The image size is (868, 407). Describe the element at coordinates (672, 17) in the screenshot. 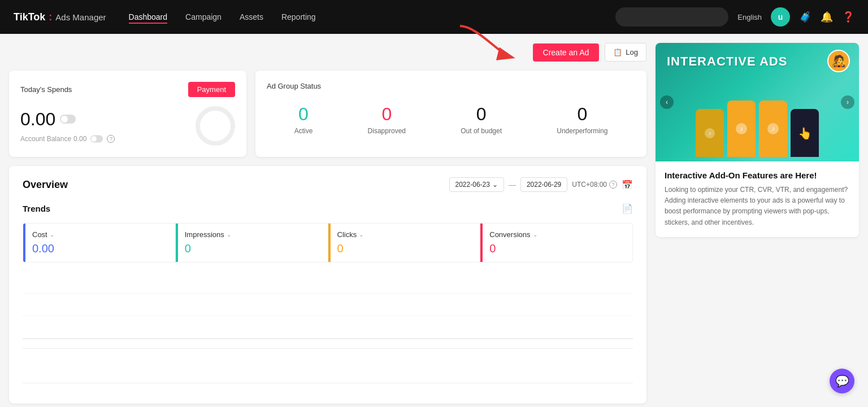

I see `search-input` at that location.